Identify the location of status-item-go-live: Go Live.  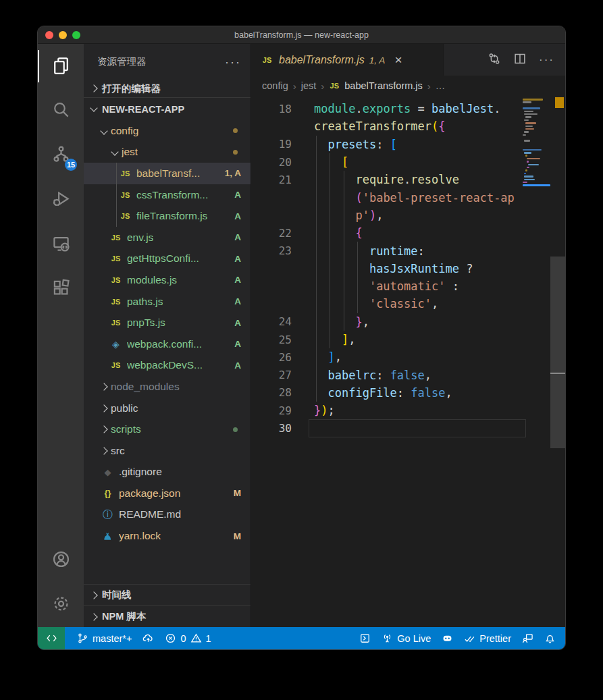
(407, 639).